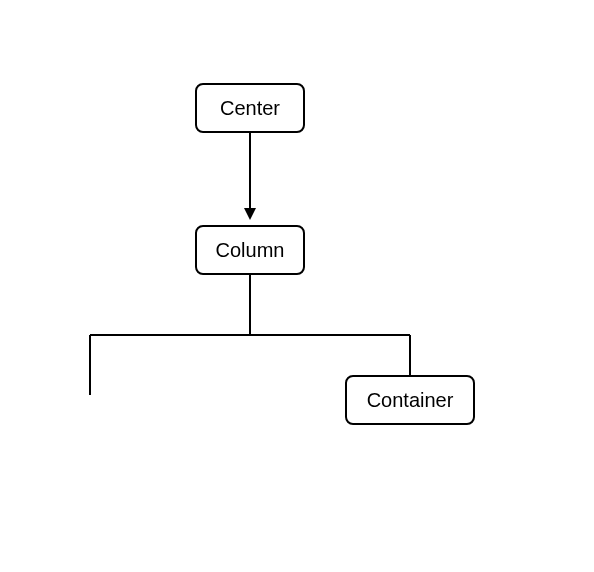 Image resolution: width=594 pixels, height=572 pixels. Describe the element at coordinates (410, 400) in the screenshot. I see `node-container: Container` at that location.